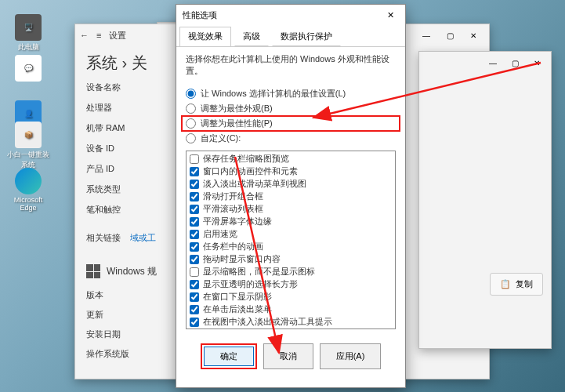  What do you see at coordinates (191, 94) in the screenshot?
I see `radio-auto-input` at bounding box center [191, 94].